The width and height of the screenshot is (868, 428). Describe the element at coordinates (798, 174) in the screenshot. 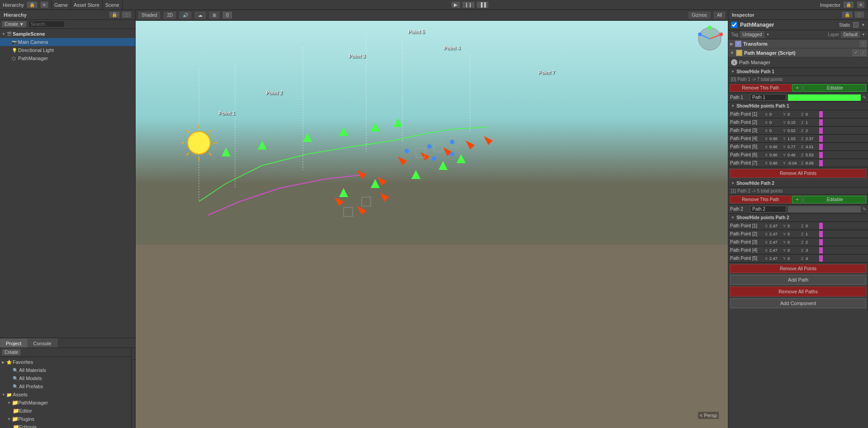

I see `remove-all-points-path1-btn: Remove All Points` at that location.